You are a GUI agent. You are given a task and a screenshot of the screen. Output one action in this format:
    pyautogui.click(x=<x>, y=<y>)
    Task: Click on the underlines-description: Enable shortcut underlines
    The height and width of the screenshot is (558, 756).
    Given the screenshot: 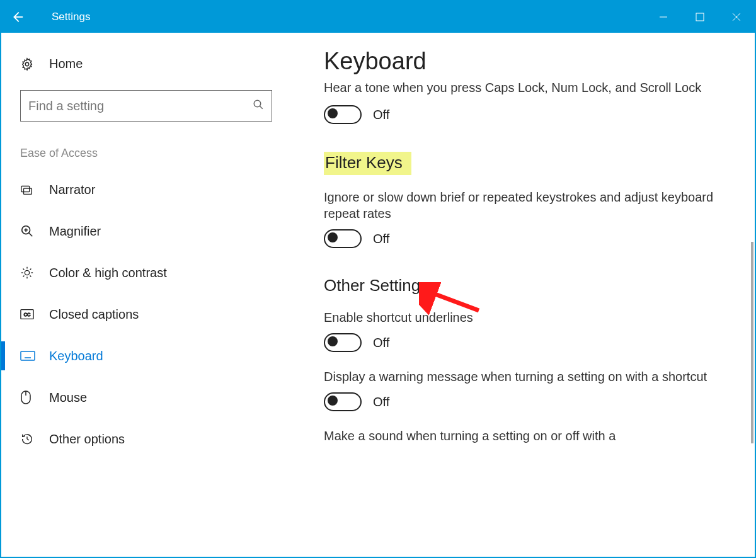 What is the action you would take?
    pyautogui.click(x=524, y=317)
    